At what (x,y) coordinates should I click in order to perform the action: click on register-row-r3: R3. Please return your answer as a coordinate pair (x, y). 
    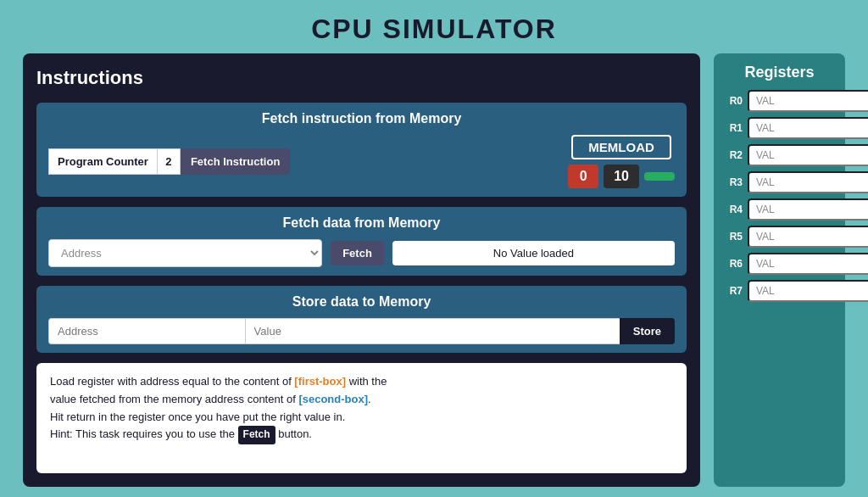
    Looking at the image, I should click on (780, 182).